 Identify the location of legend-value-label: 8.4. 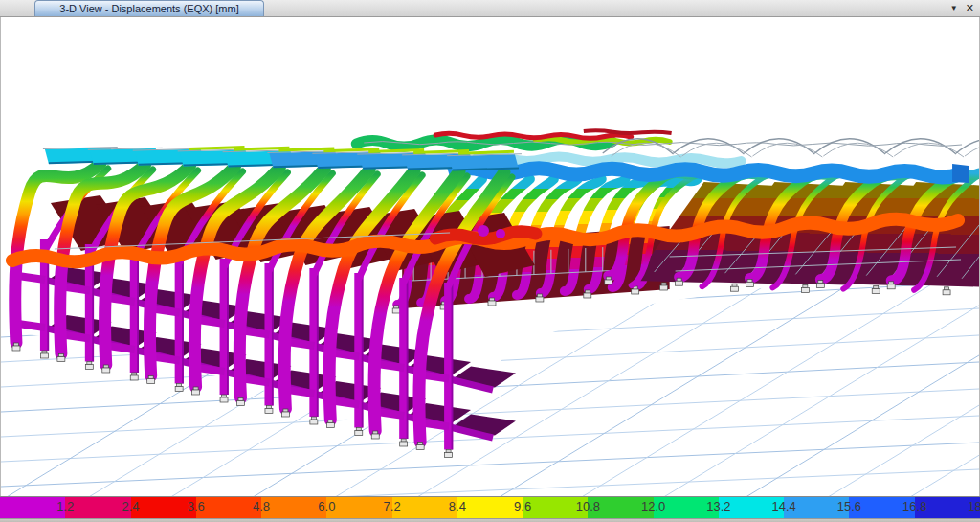
(457, 506).